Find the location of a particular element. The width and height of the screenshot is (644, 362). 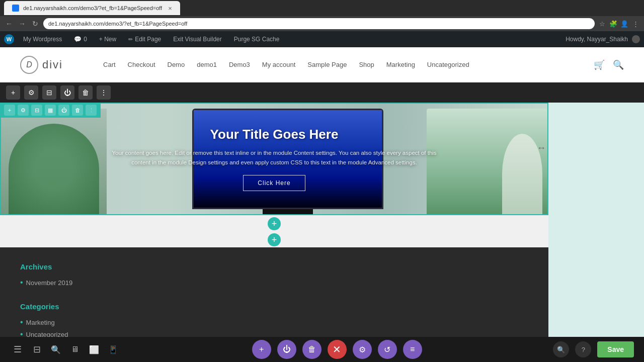

edit-page-label: Edit Page is located at coordinates (148, 39).